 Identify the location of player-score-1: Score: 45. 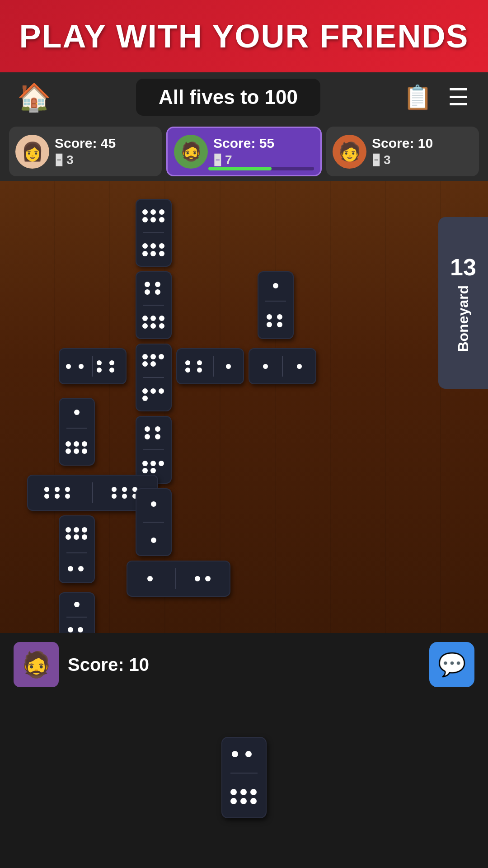
(85, 143).